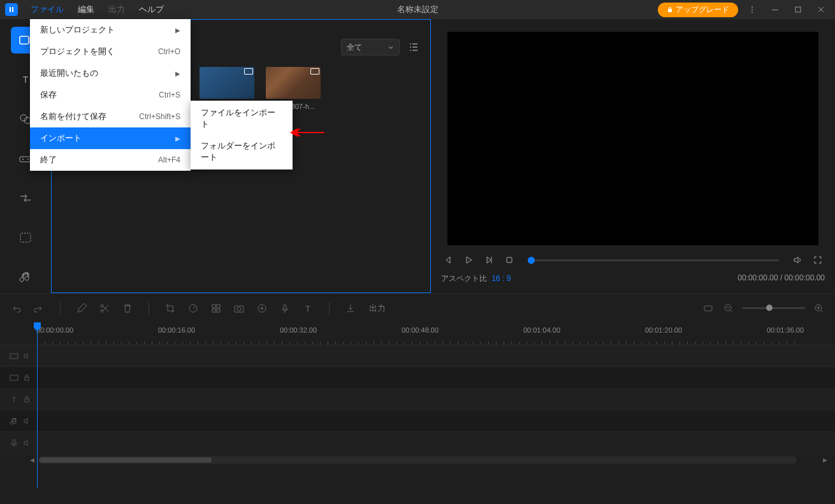 This screenshot has height=504, width=835. I want to click on zoom-fit-button, so click(708, 308).